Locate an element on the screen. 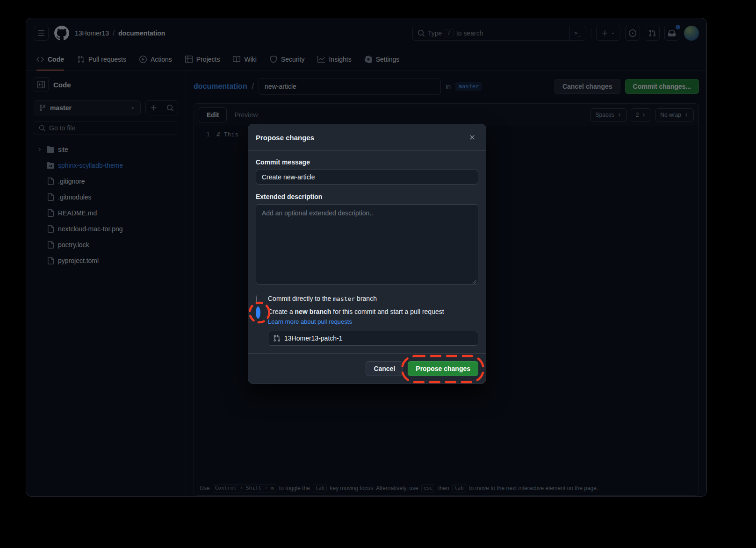  radio-direct-prefix: Commit directly to the is located at coordinates (300, 299).